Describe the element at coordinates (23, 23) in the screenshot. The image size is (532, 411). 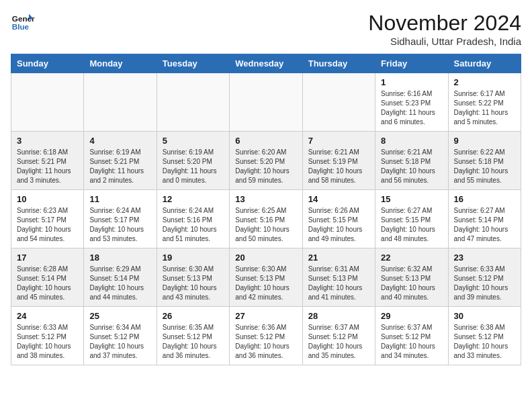
I see `logo: General Blue` at that location.